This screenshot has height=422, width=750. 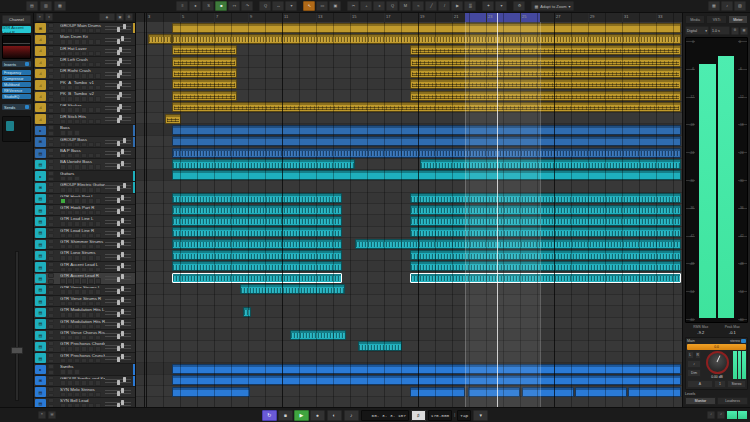 What do you see at coordinates (444, 6) in the screenshot?
I see `line-tool: /` at bounding box center [444, 6].